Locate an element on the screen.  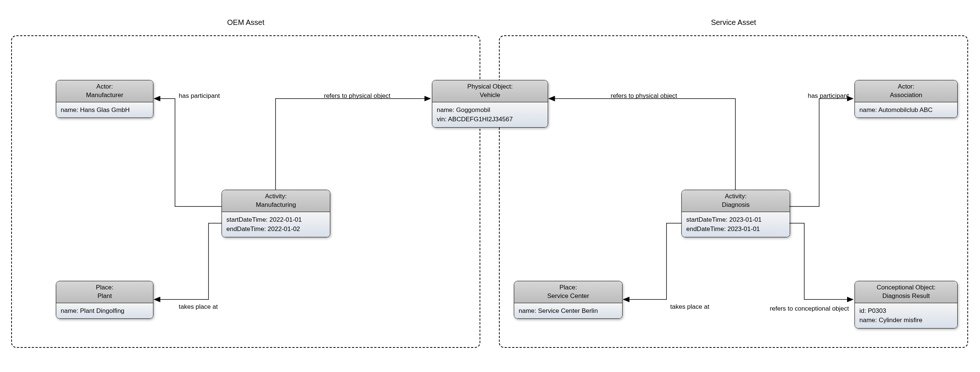
node-header: Conceptional Object: Diagnosis Result is located at coordinates (906, 292).